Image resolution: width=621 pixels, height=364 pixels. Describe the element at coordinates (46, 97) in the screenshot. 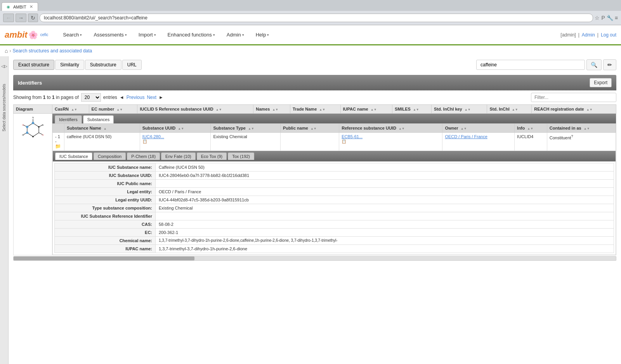

I see `showing-label: Showing from 1 to 1 in pages of` at that location.